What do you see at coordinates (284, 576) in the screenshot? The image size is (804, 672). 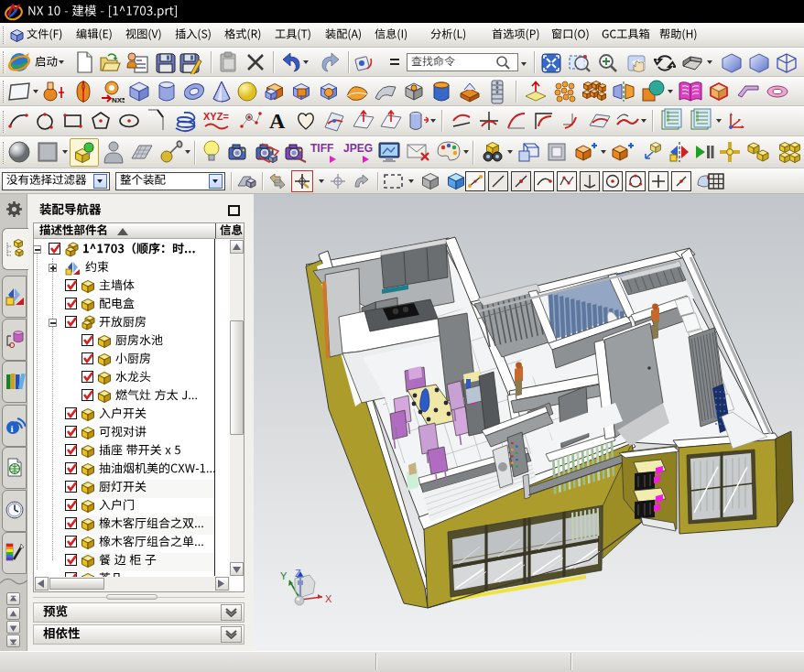 I see `svg-text: Y` at bounding box center [284, 576].